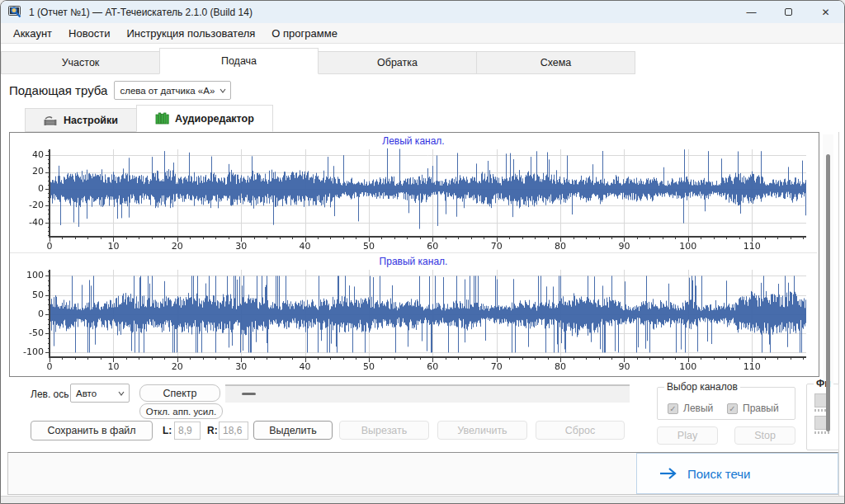 The height and width of the screenshot is (504, 845). What do you see at coordinates (100, 393) in the screenshot?
I see `left-axis-select: Авто` at bounding box center [100, 393].